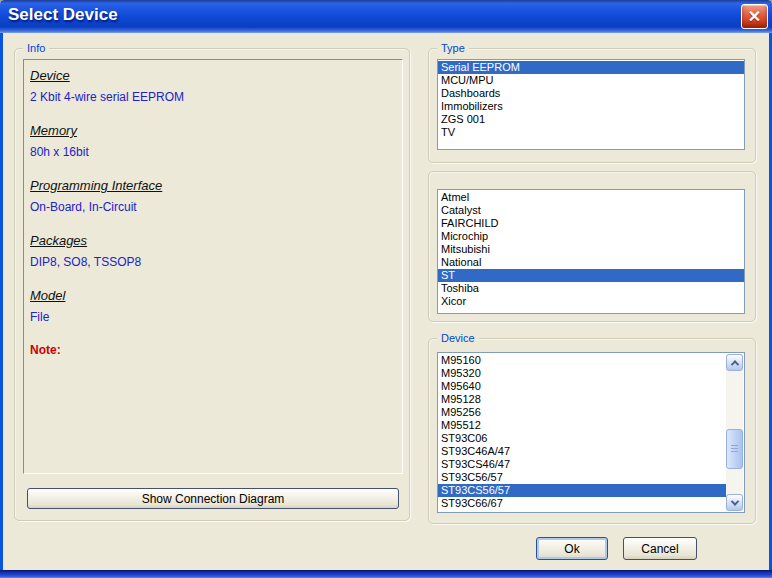 The height and width of the screenshot is (578, 772). What do you see at coordinates (582, 512) in the screenshot?
I see `list-item: ST93CS66/67` at bounding box center [582, 512].